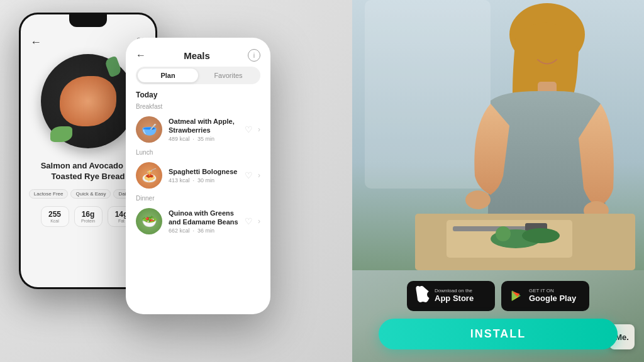  I want to click on protein-value: 16g, so click(88, 214).